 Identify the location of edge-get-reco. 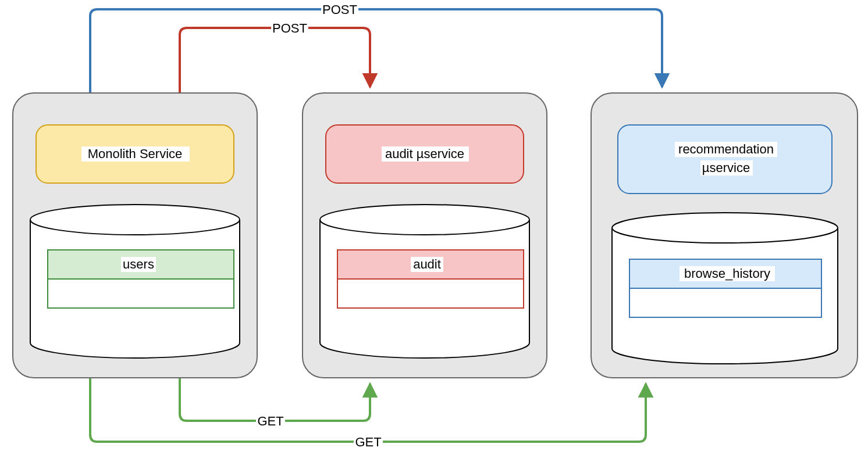
(368, 410).